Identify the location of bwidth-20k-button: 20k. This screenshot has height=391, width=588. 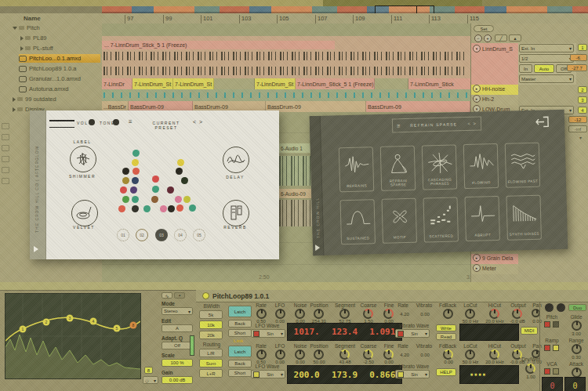
(211, 335).